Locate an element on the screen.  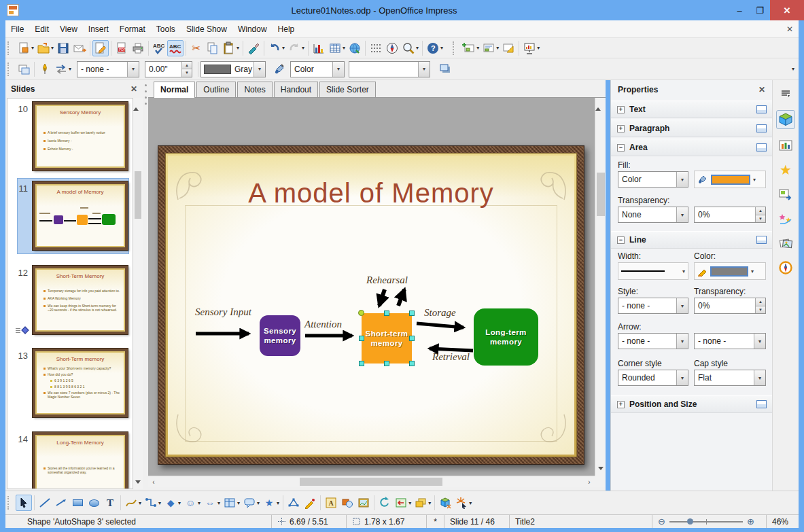
scroll-left-icon: ‹ is located at coordinates (154, 482).